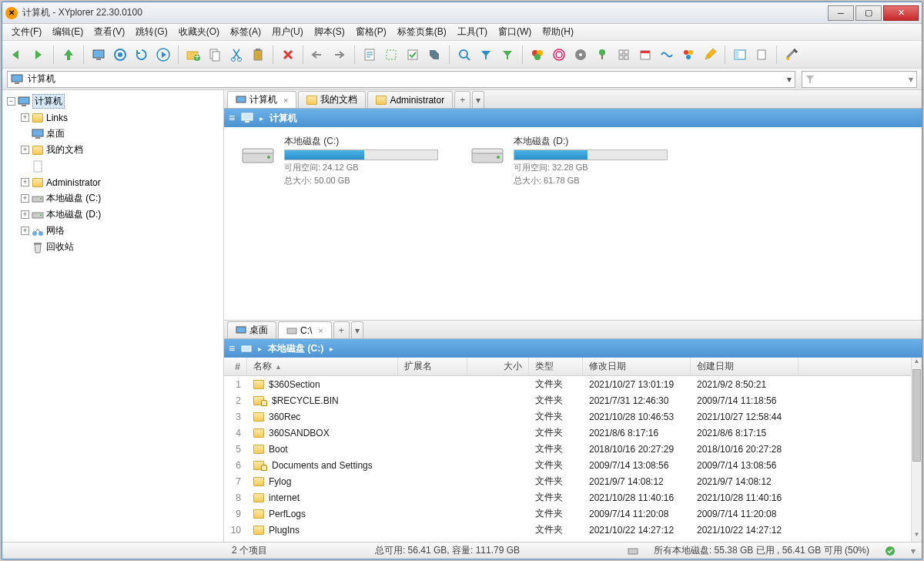  What do you see at coordinates (688, 55) in the screenshot?
I see `balls-icon` at bounding box center [688, 55].